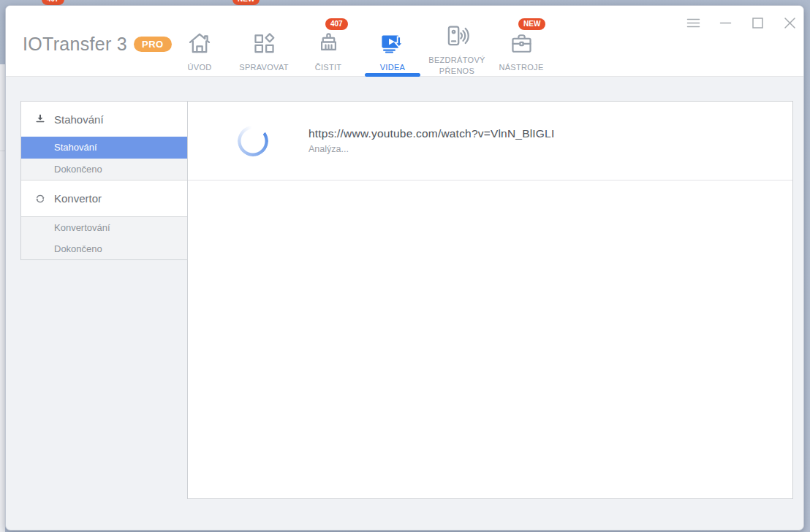 The image size is (810, 532). What do you see at coordinates (104, 248) in the screenshot?
I see `sidebar-item-dokonceno-konvertor: Dokončeno` at bounding box center [104, 248].